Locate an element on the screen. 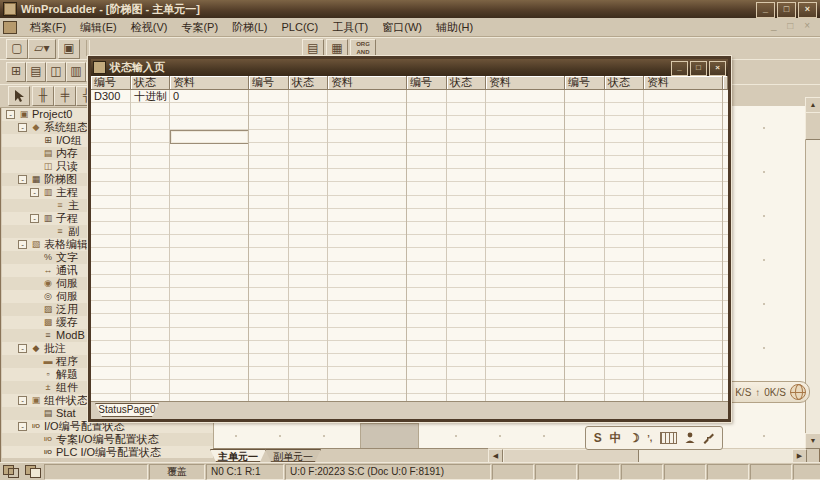 This screenshot has width=820, height=480. mdi-window-controls: _ □ × is located at coordinates (792, 26).